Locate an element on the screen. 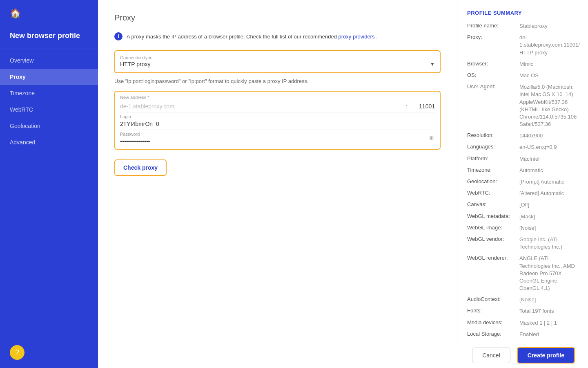  sidebar-item-timezone: Timezone is located at coordinates (49, 93).